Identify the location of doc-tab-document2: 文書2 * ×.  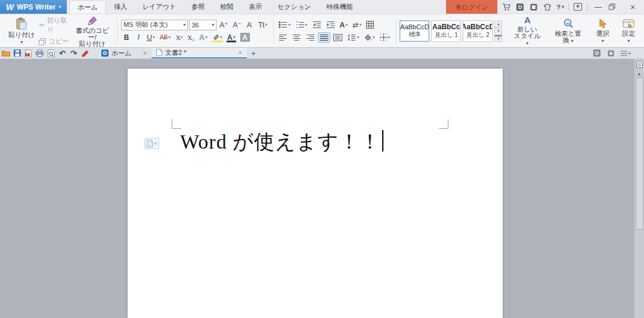
(199, 53).